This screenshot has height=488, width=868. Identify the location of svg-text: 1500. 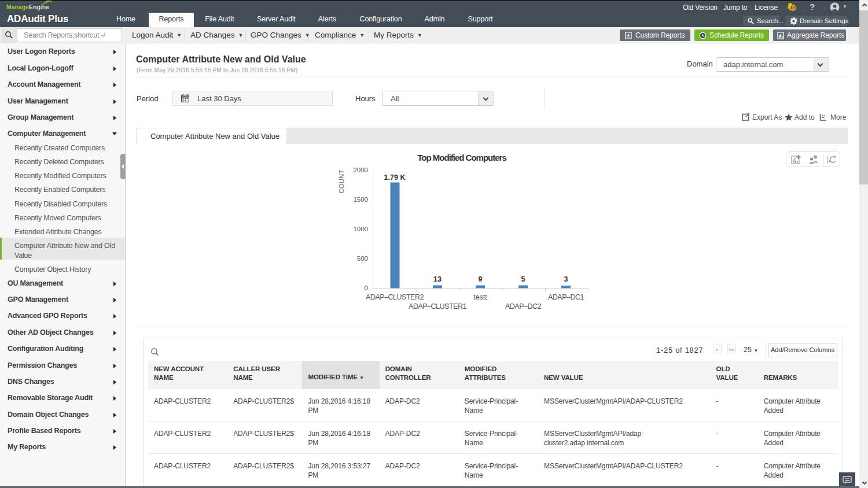
(361, 199).